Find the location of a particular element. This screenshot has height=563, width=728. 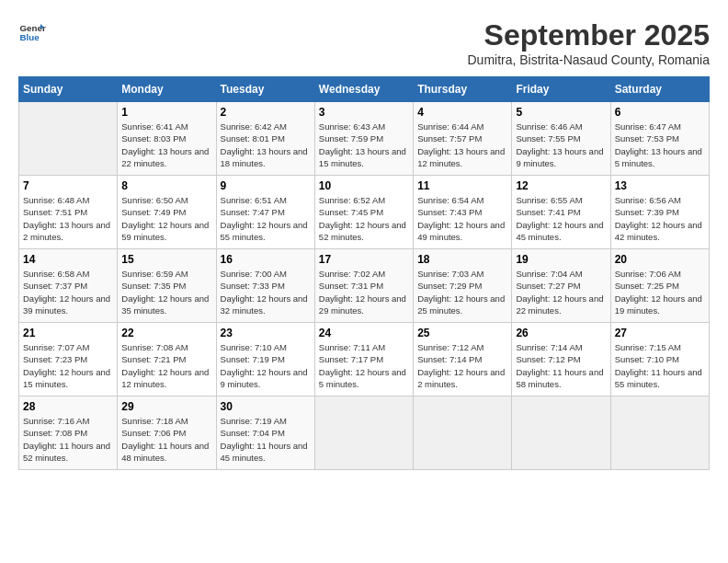

calendar-cell: 18Sunrise: 7:03 AMSunset: 7:29 PMDayligh… is located at coordinates (463, 286).